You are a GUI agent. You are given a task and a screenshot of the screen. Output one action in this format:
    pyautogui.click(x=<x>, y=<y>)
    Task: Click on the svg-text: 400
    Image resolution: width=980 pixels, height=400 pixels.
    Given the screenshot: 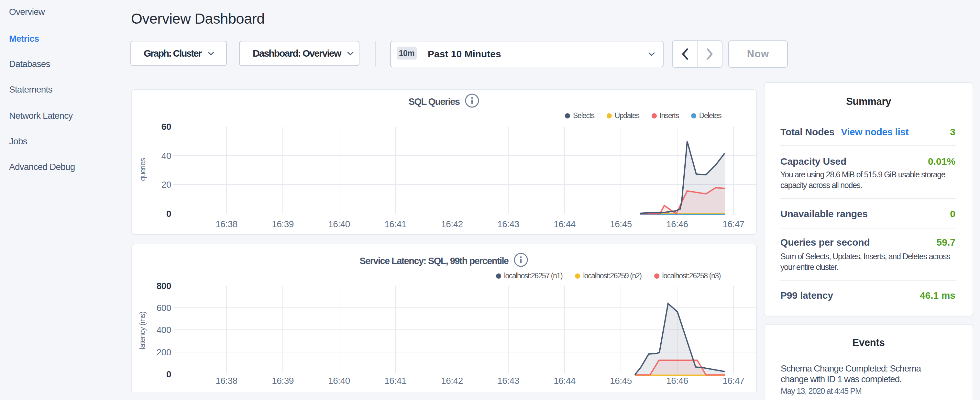 What is the action you would take?
    pyautogui.click(x=164, y=330)
    